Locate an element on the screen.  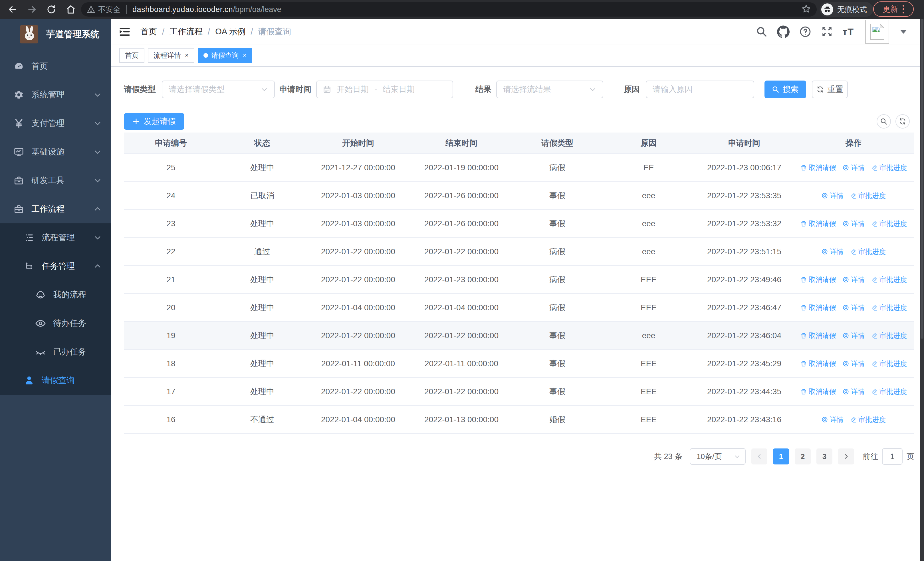
next-page-button is located at coordinates (846, 456).